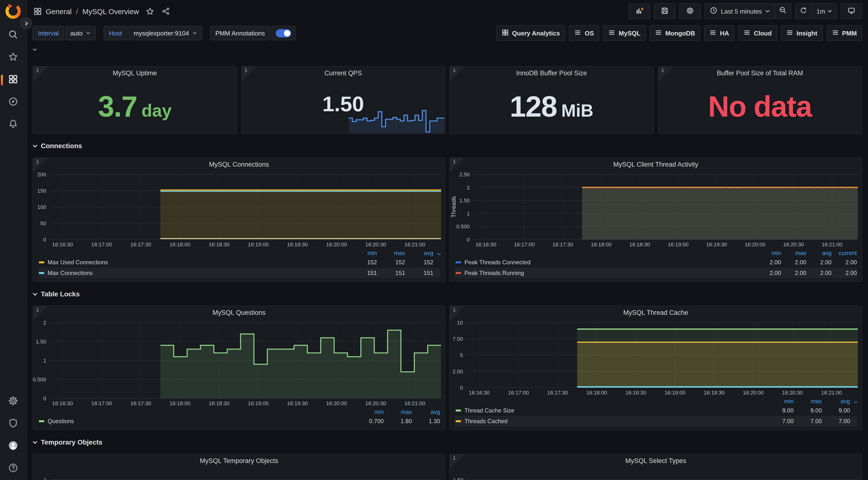 Image resolution: width=868 pixels, height=480 pixels. Describe the element at coordinates (615, 411) in the screenshot. I see `series-name: Thread Cache Size` at that location.